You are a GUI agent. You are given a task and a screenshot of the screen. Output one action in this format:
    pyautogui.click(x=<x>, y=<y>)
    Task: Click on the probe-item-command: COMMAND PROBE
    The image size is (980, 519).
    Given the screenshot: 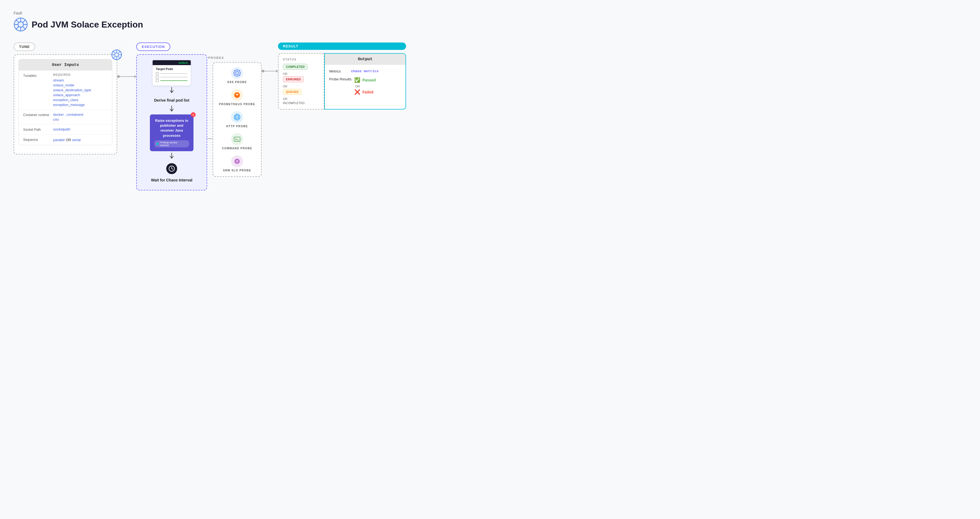 What is the action you would take?
    pyautogui.click(x=237, y=141)
    